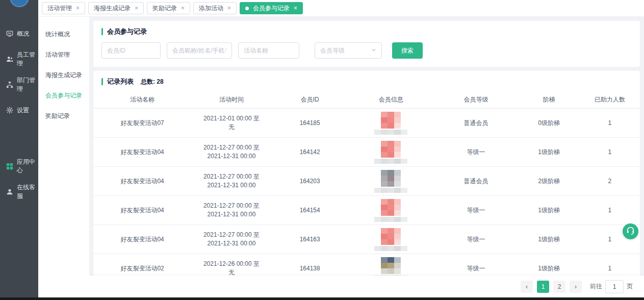 This screenshot has width=644, height=300. What do you see at coordinates (28, 85) in the screenshot?
I see `sidebar-item-label: 部门管理` at bounding box center [28, 85].